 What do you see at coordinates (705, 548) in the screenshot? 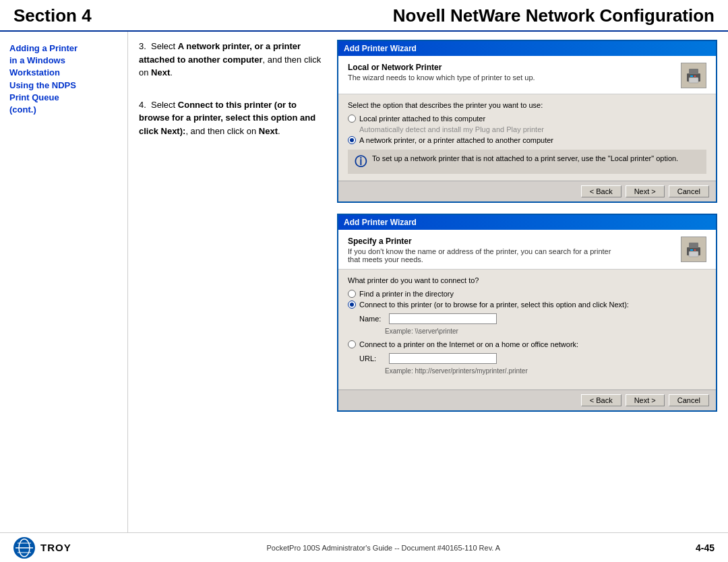
I see `footer-page-number: 4-45` at bounding box center [705, 548].